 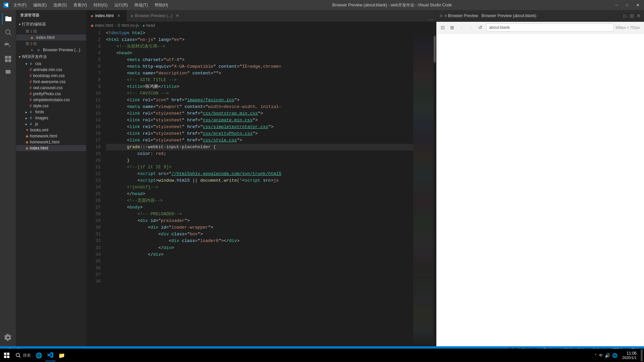 I want to click on browser-square-btn1: ⊡, so click(x=443, y=27).